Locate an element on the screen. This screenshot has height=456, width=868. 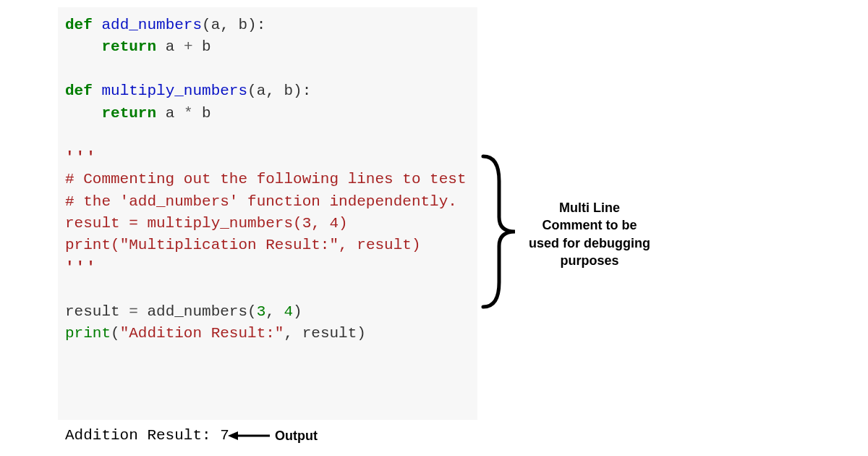
string-literal: "Addition Result:" is located at coordinates (203, 333).